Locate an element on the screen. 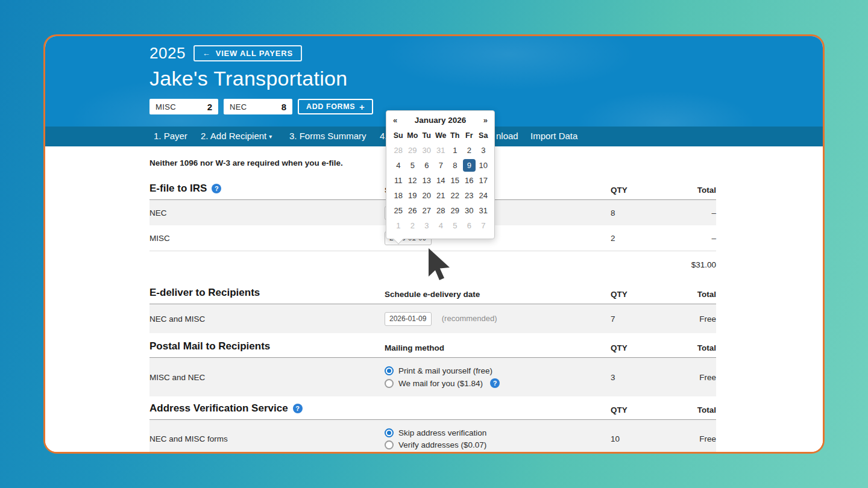 Image resolution: width=868 pixels, height=488 pixels. edelivery-date-column-label: Schedule e-delivery date is located at coordinates (498, 294).